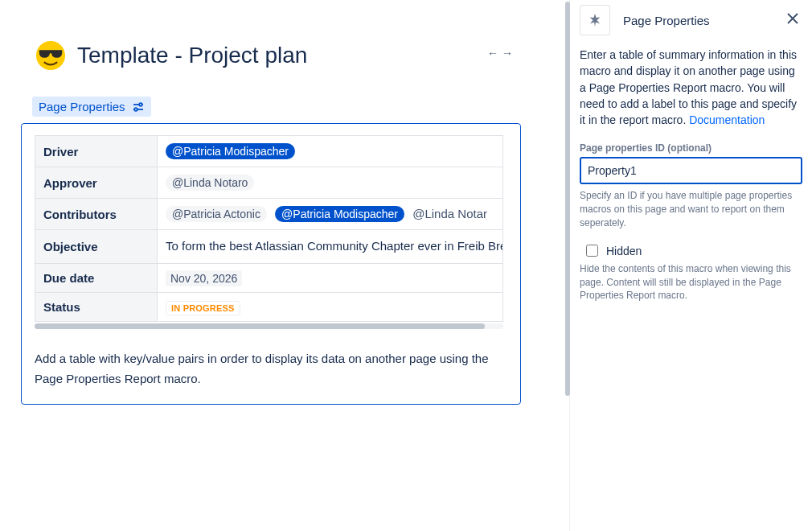 This screenshot has width=812, height=531. I want to click on page-title: Template - Project plan, so click(192, 56).